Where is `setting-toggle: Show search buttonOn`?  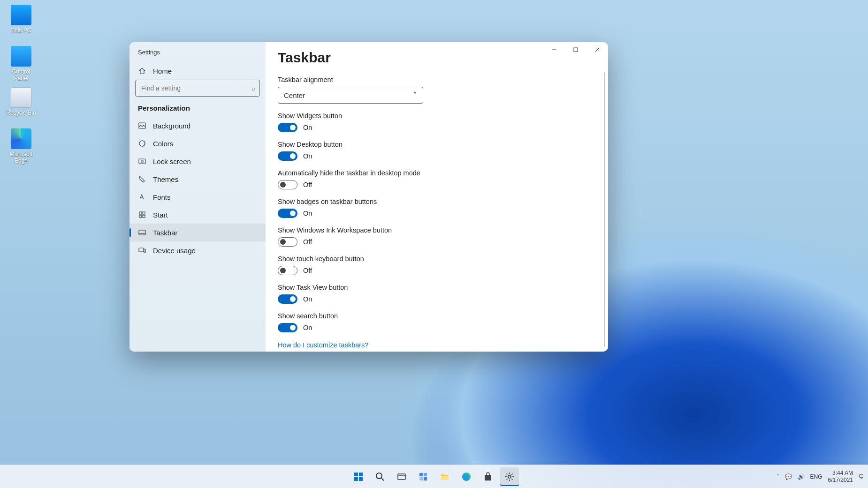 setting-toggle: Show search buttonOn is located at coordinates (437, 323).